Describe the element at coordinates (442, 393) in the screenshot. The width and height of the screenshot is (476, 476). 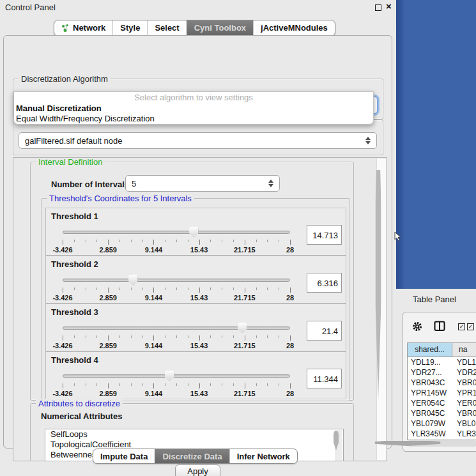
I see `table-row: YPR145WYPR1` at that location.